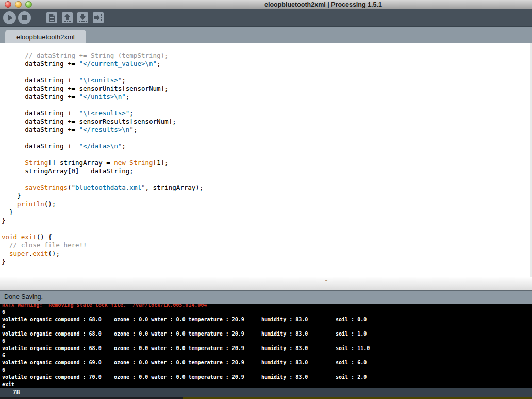 This screenshot has height=399, width=532. I want to click on zoom-button, so click(29, 4).